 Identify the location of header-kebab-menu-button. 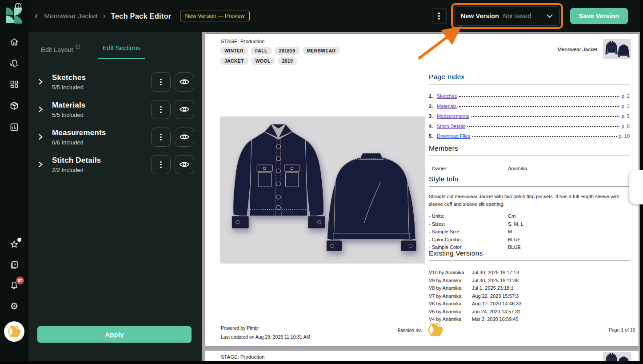
(439, 16).